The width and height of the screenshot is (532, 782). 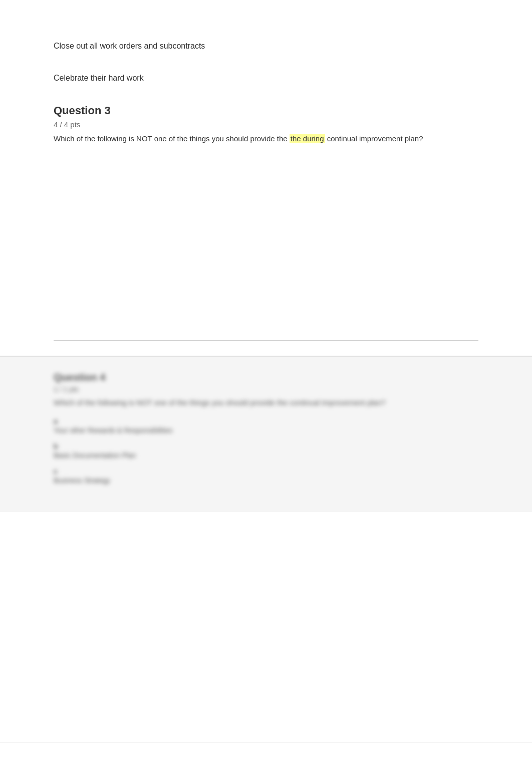 What do you see at coordinates (95, 455) in the screenshot?
I see `blurred-option-b-text: Basic Documentation Plan` at bounding box center [95, 455].